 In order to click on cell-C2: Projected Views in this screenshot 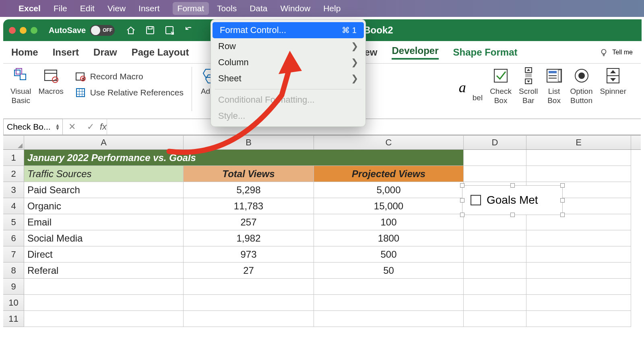, I will do `click(389, 174)`.